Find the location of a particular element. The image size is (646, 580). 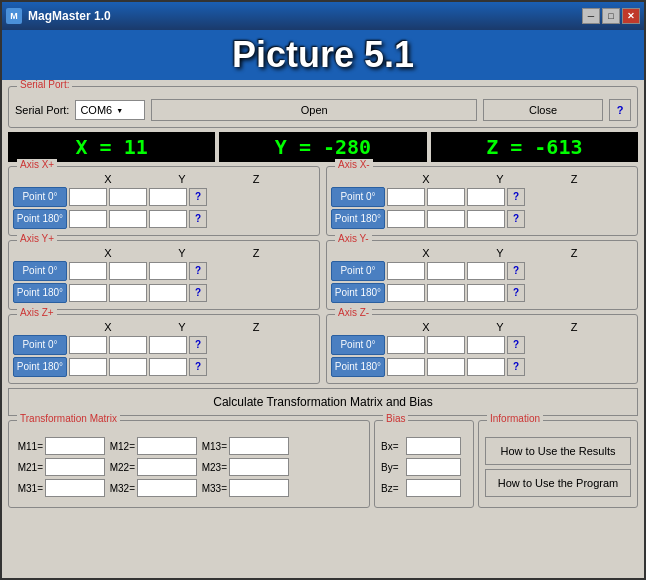

zplus-point180-help: ? is located at coordinates (198, 367).